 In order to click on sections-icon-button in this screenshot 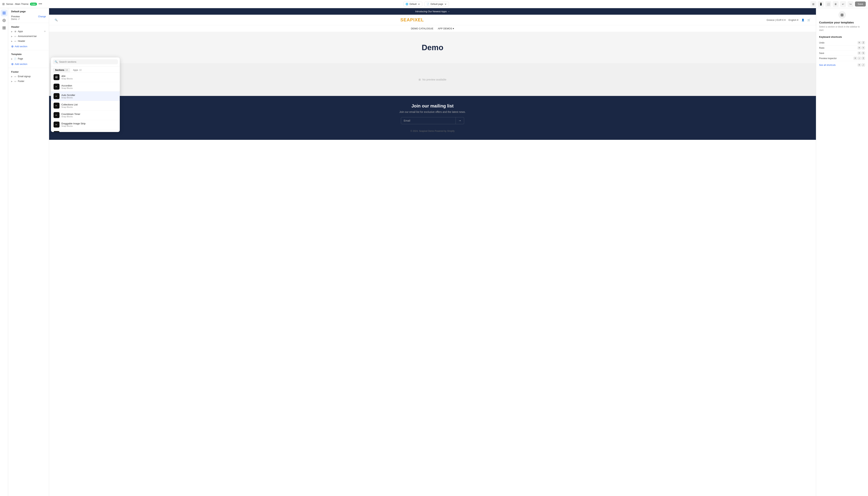, I will do `click(4, 13)`.